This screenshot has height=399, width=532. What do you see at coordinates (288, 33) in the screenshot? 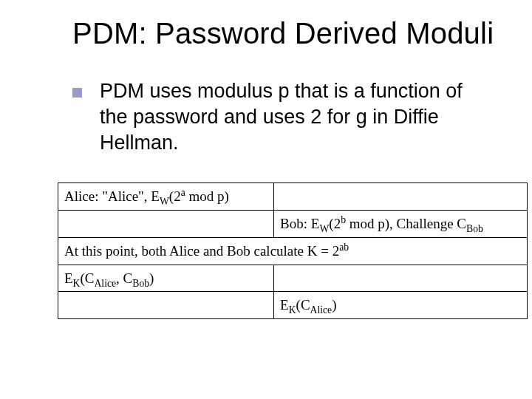
I see `slide-title: PDM: Password Derived Moduli` at bounding box center [288, 33].